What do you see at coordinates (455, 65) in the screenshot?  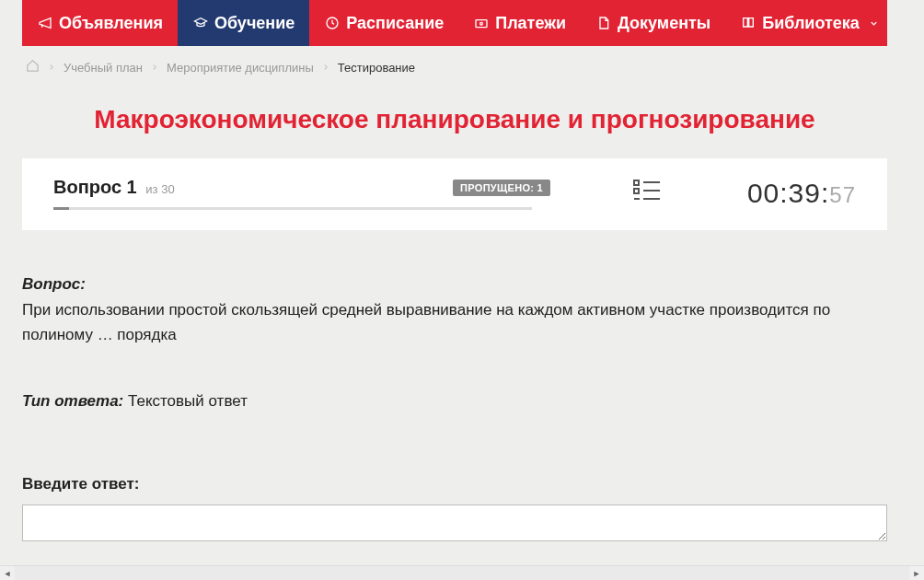 I see `breadcrumb: Учебный план Мероприятие дисциплины Тест…` at bounding box center [455, 65].